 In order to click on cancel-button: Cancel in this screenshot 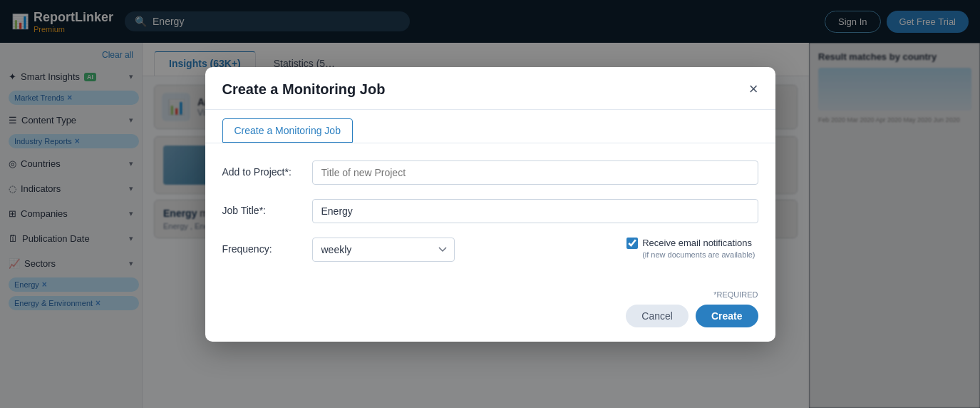, I will do `click(657, 316)`.